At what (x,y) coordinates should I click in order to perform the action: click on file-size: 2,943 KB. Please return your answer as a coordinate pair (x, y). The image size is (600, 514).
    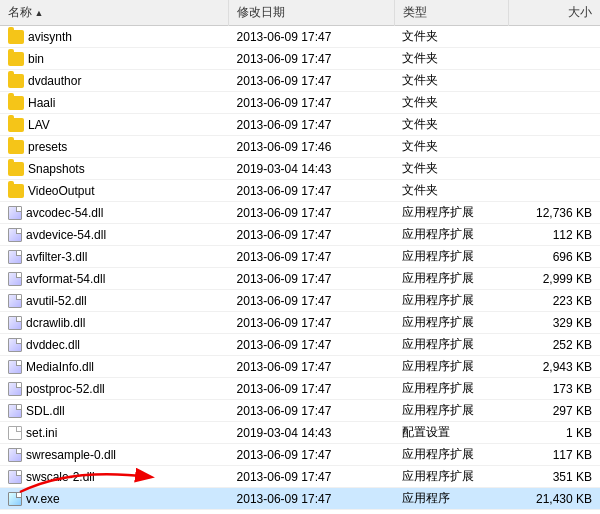
    Looking at the image, I should click on (554, 367).